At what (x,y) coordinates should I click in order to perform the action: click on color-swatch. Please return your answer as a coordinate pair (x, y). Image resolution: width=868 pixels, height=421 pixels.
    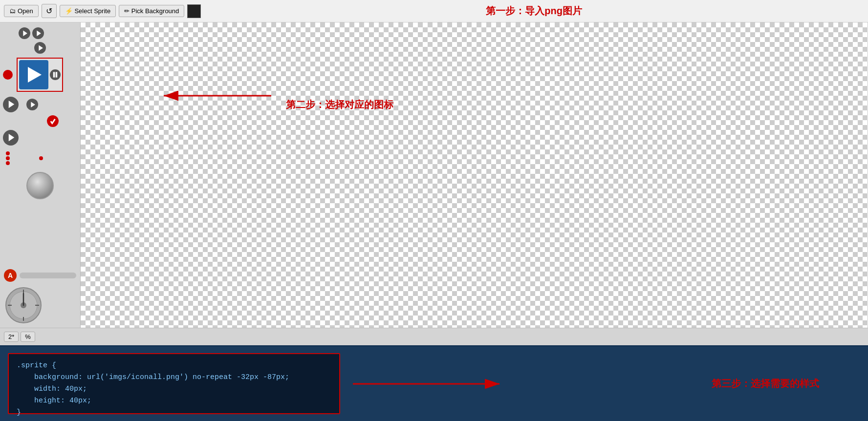
    Looking at the image, I should click on (194, 11).